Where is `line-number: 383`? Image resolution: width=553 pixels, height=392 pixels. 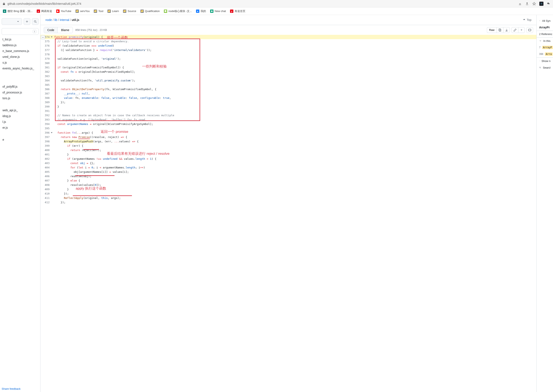 line-number: 383 is located at coordinates (47, 76).